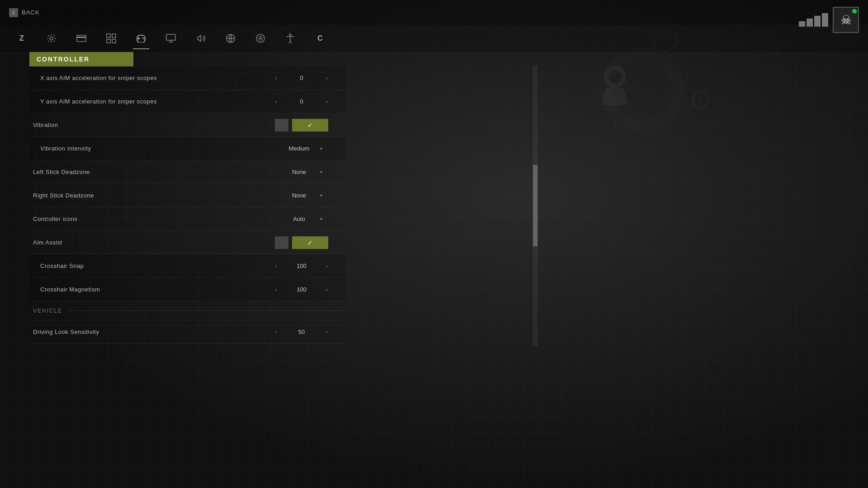  Describe the element at coordinates (52, 38) in the screenshot. I see `nav-gear-icon` at that location.